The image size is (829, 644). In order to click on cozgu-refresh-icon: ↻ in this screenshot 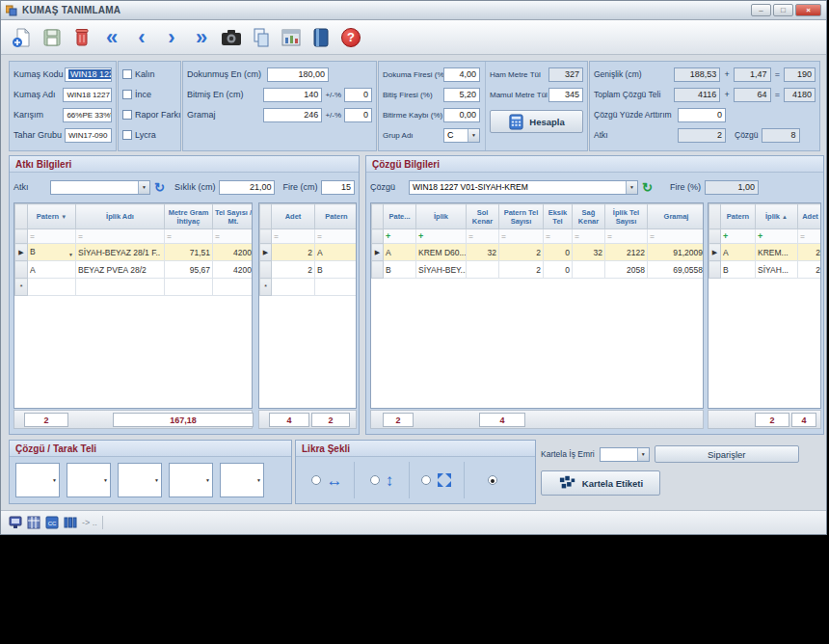, I will do `click(648, 187)`.